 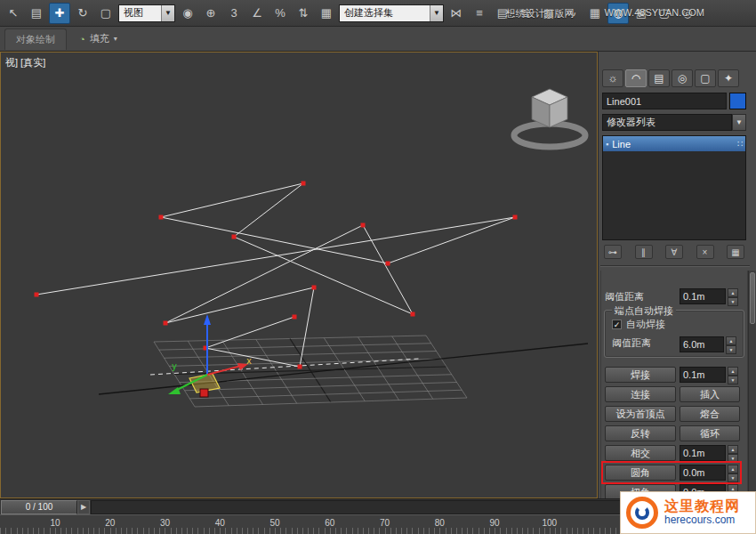 What do you see at coordinates (249, 361) in the screenshot?
I see `x-axis-label: x` at bounding box center [249, 361].